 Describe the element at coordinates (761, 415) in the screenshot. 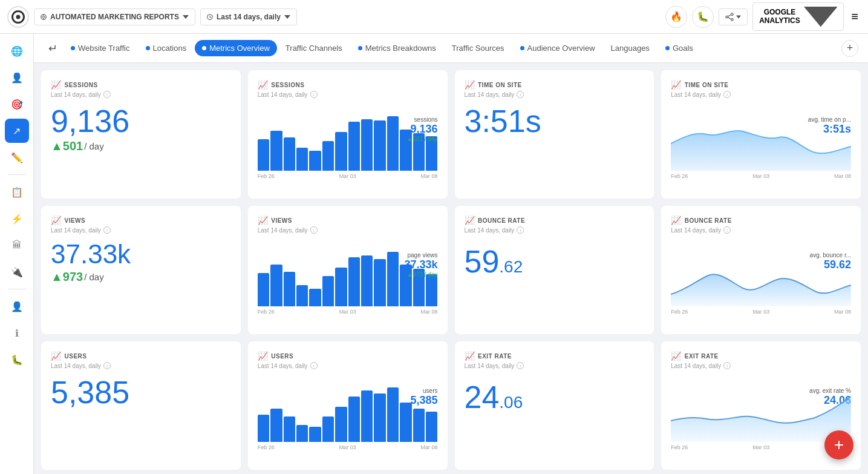

I see `exit-area-chart` at that location.